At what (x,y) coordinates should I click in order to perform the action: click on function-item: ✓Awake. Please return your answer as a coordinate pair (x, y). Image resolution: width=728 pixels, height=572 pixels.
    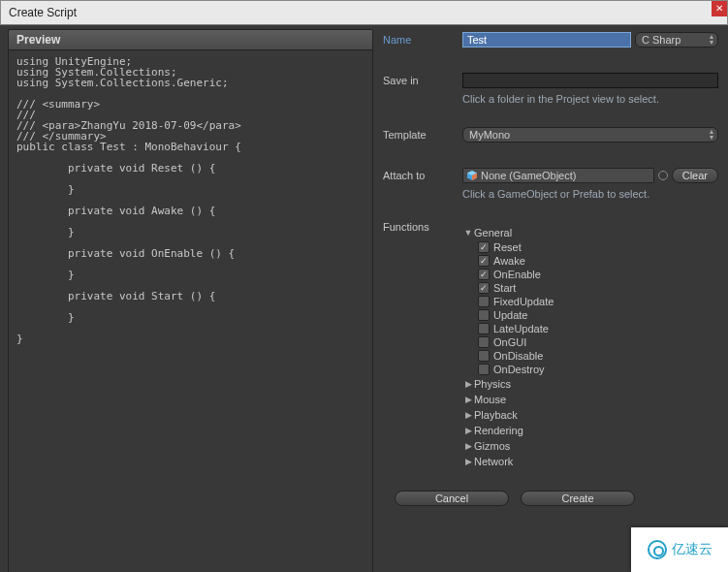
    Looking at the image, I should click on (598, 261).